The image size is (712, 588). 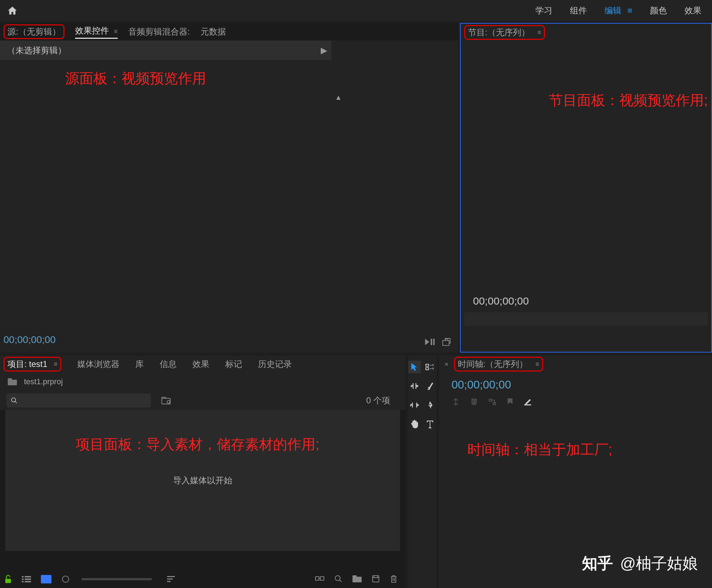 I want to click on tab-metadata: 元数据, so click(x=213, y=32).